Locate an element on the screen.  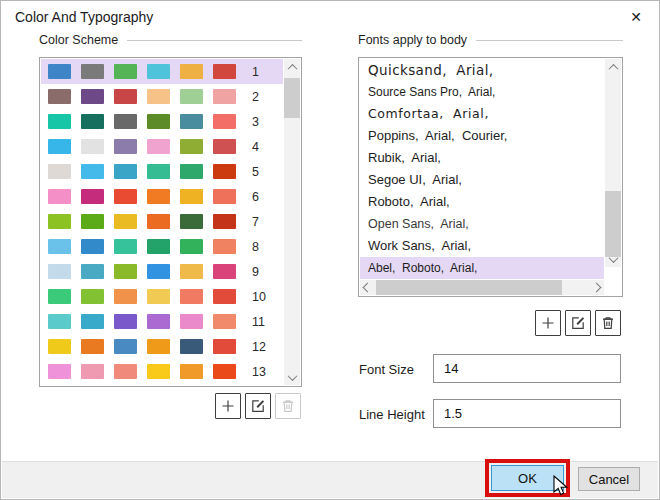
scroll-left-icon is located at coordinates (368, 288).